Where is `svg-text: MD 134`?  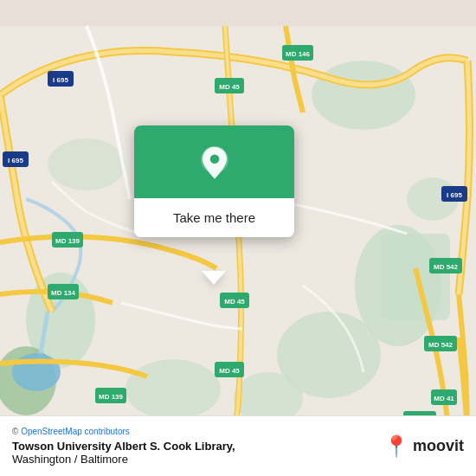 svg-text: MD 134 is located at coordinates (64, 293).